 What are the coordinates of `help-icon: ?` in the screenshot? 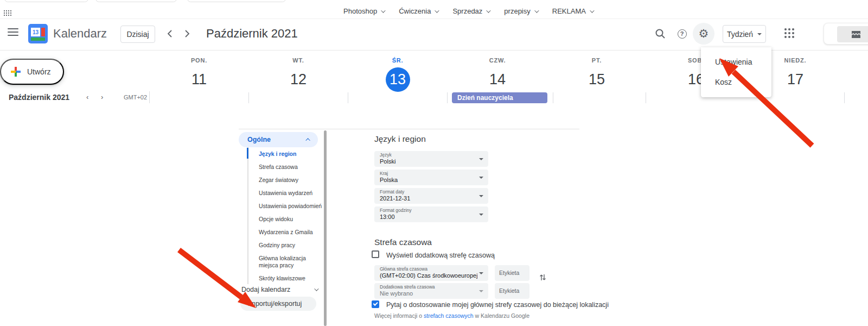 It's located at (682, 34).